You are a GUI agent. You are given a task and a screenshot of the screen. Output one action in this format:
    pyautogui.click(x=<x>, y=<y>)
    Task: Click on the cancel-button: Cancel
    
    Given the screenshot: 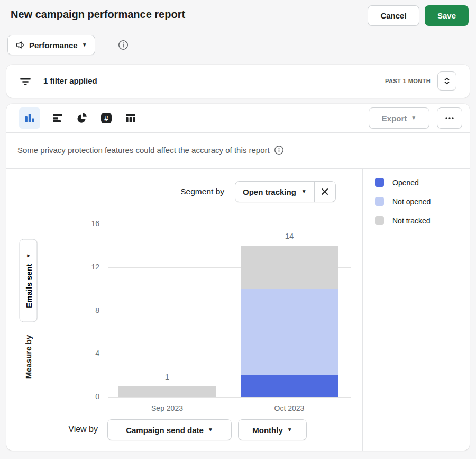 What is the action you would take?
    pyautogui.click(x=393, y=16)
    